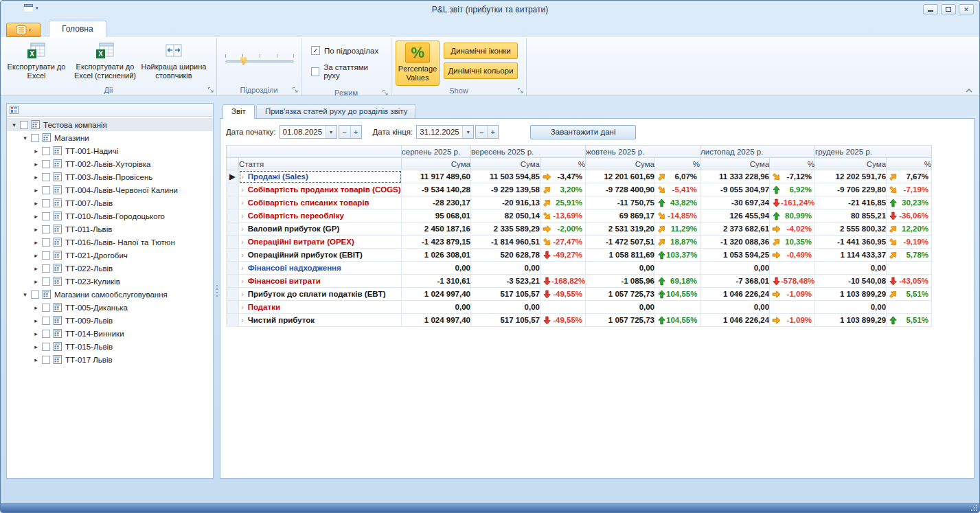  What do you see at coordinates (481, 71) in the screenshot?
I see `dynamic-colors-button: Динімічні кольори` at bounding box center [481, 71].